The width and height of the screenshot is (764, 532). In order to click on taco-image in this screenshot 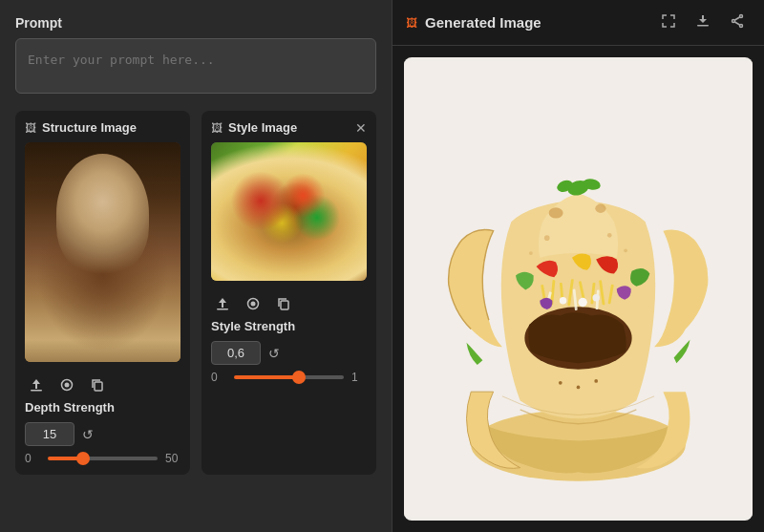, I will do `click(288, 212)`.